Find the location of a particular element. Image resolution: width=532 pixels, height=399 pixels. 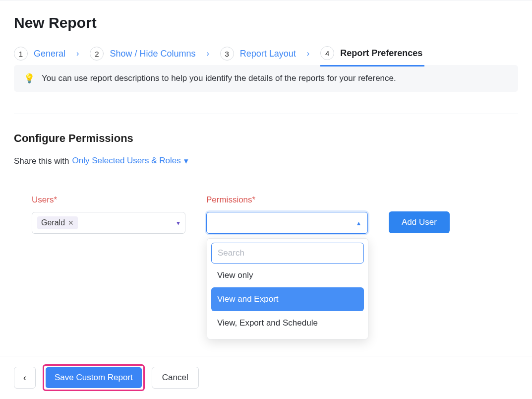

users-label: Users* is located at coordinates (109, 200).